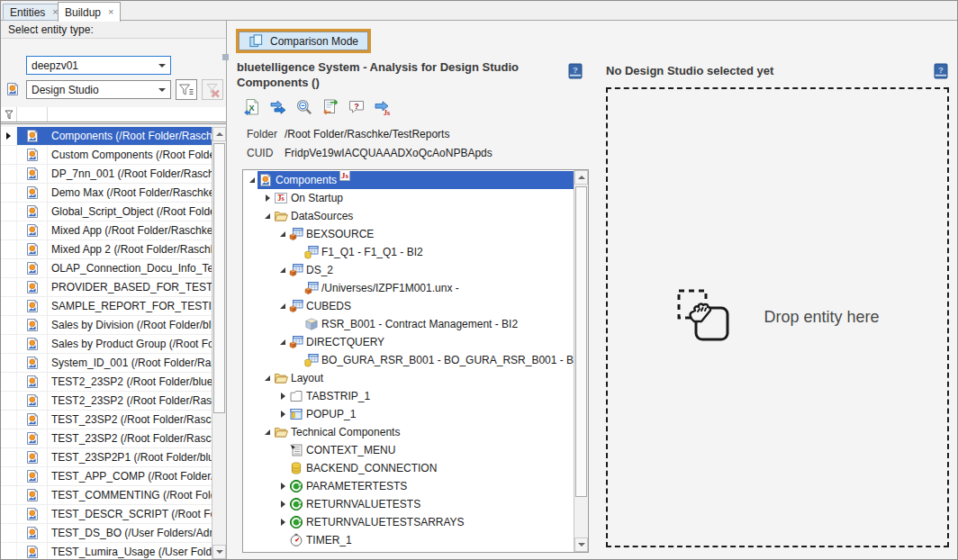 Image resolution: width=958 pixels, height=560 pixels. I want to click on entity-list-item: Demo Max (/Root Folder/Raschke), so click(106, 193).